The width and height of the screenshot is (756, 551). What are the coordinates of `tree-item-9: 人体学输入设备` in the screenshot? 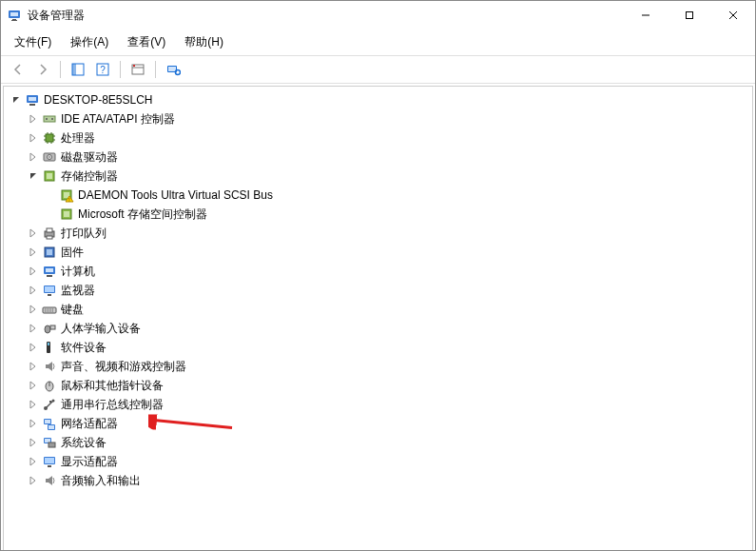 It's located at (378, 328).